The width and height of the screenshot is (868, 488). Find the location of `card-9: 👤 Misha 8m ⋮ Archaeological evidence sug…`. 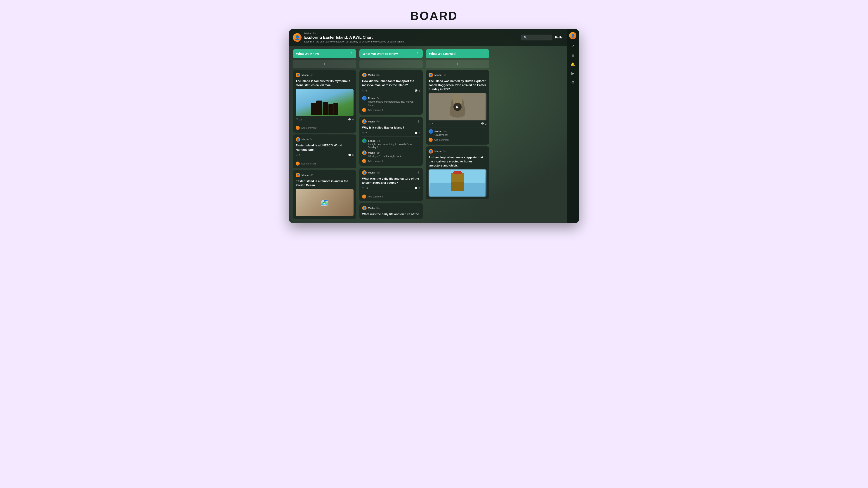

card-9: 👤 Misha 8m ⋮ Archaeological evidence sug… is located at coordinates (458, 173).